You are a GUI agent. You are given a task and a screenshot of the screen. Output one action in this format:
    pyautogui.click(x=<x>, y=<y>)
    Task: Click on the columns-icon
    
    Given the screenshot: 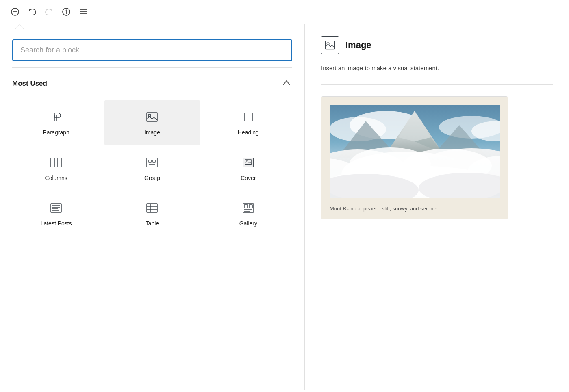 What is the action you would take?
    pyautogui.click(x=56, y=162)
    